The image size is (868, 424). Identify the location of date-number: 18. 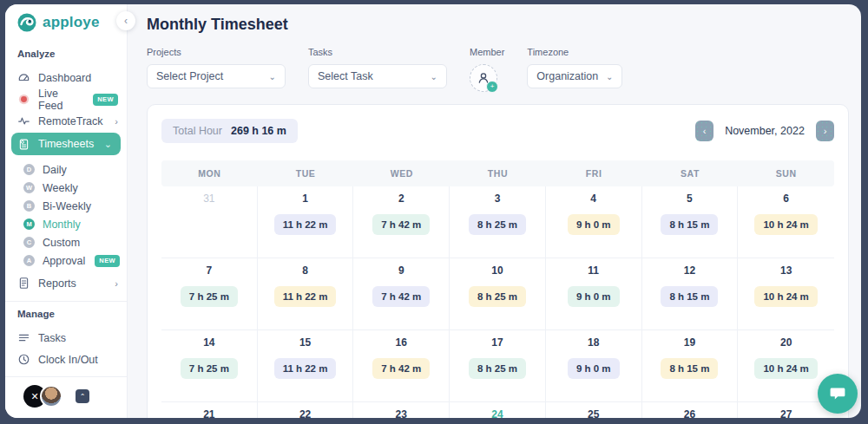
(594, 342).